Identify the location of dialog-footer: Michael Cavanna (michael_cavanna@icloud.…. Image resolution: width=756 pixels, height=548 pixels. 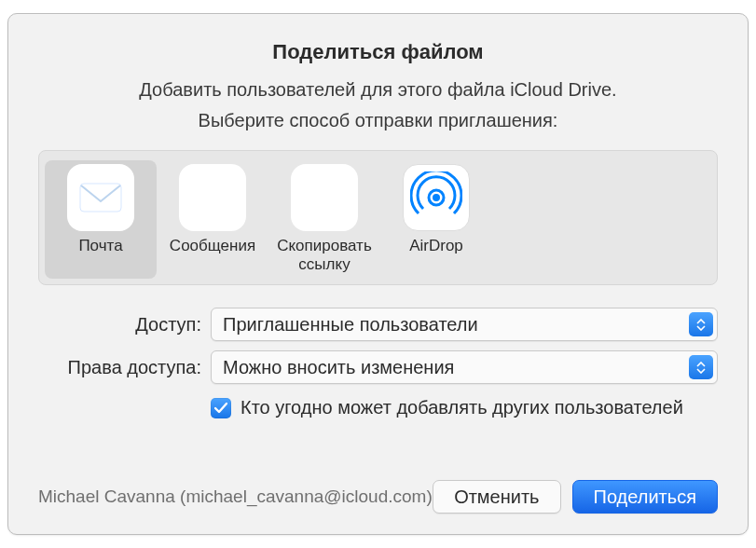
(378, 488).